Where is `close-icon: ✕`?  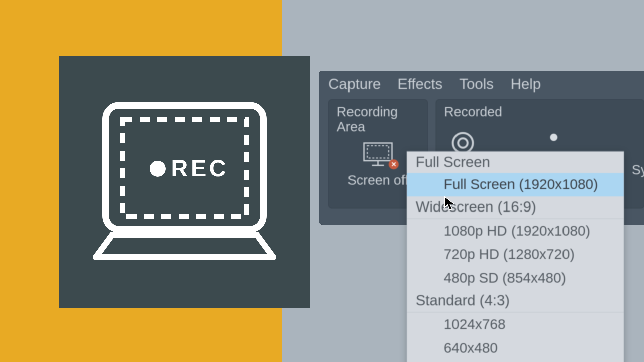 close-icon: ✕ is located at coordinates (394, 164).